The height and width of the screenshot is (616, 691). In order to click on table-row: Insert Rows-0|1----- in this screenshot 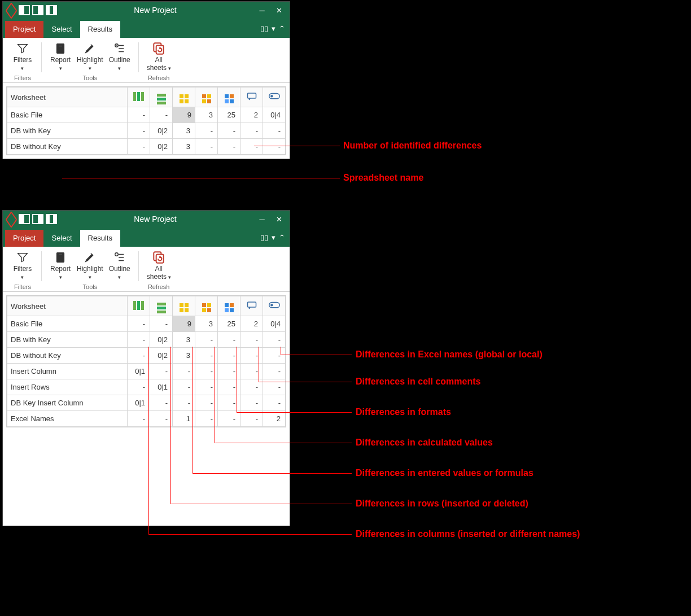, I will do `click(147, 387)`.